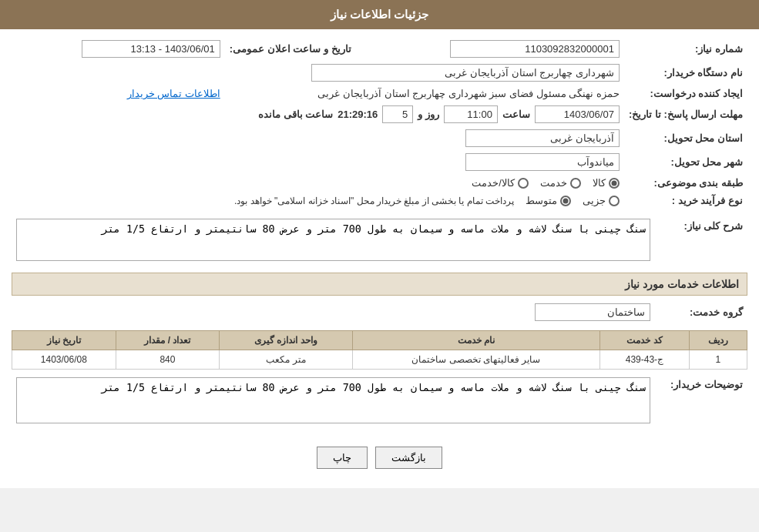 The image size is (759, 532). What do you see at coordinates (358, 114) in the screenshot?
I see `remaining-value: 21:29:16` at bounding box center [358, 114].